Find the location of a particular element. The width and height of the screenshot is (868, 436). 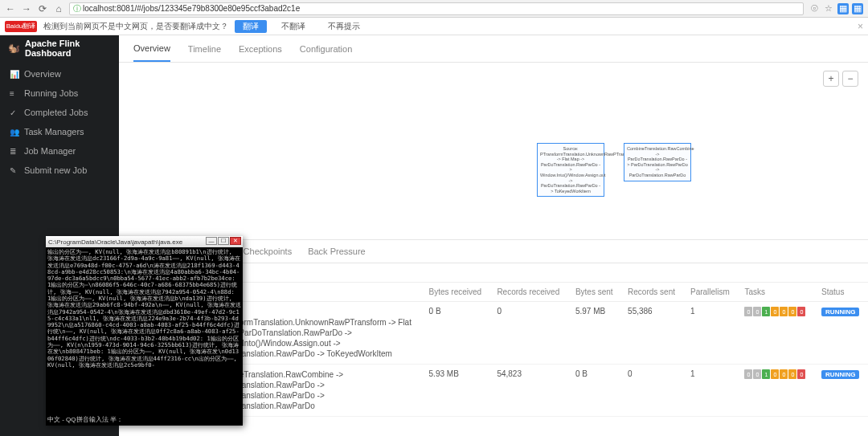

nav-icon: 👥 is located at coordinates (14, 132).